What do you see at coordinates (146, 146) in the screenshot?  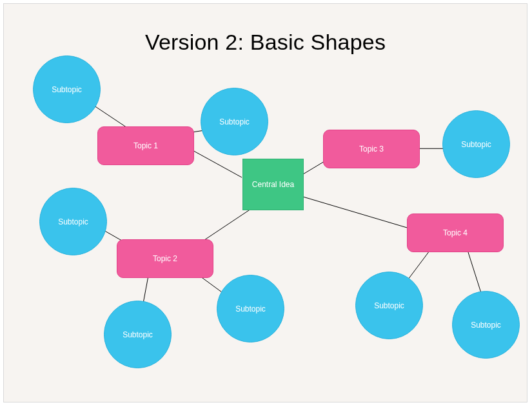 I see `topic-label: Topic 1` at bounding box center [146, 146].